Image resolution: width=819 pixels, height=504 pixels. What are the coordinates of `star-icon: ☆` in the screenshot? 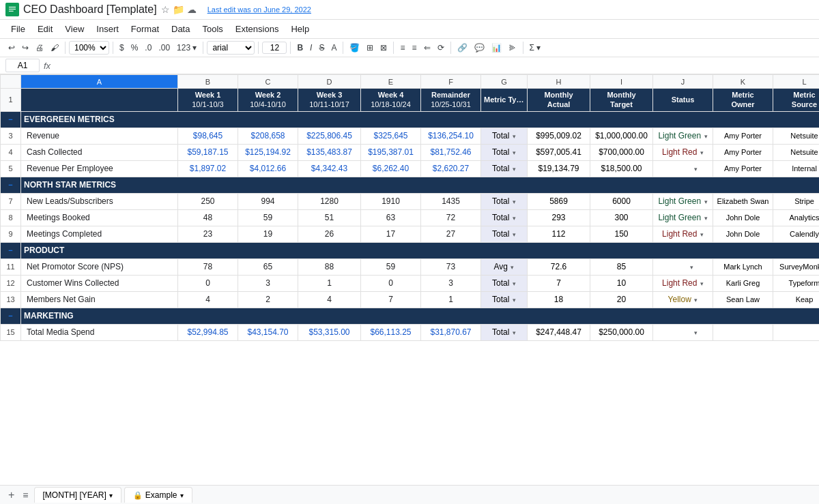 It's located at (165, 10).